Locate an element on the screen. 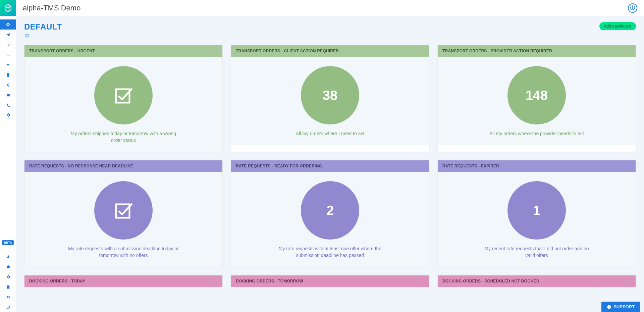 The image size is (644, 312). card-description: My rate requests with a submission deadl… is located at coordinates (123, 252).